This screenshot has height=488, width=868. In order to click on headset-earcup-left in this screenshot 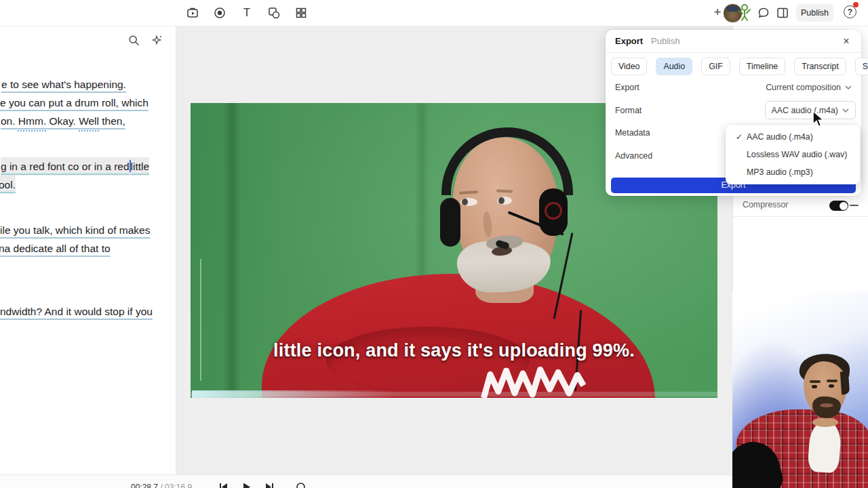, I will do `click(450, 222)`.